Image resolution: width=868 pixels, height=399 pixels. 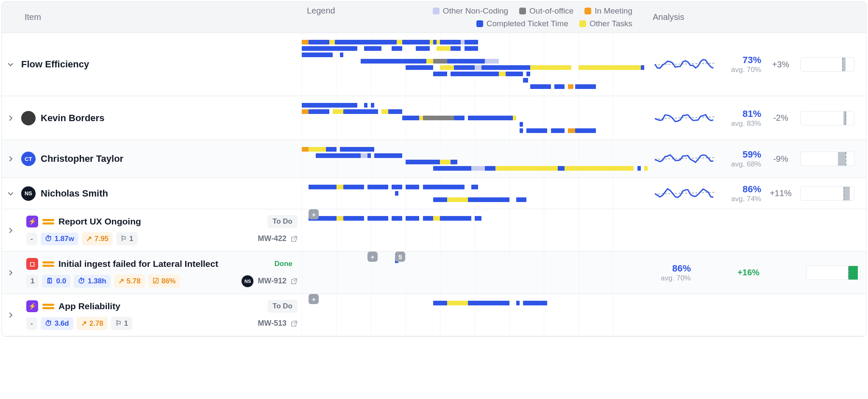 What do you see at coordinates (92, 281) in the screenshot?
I see `metric-chip: ⏱1.38h` at bounding box center [92, 281].